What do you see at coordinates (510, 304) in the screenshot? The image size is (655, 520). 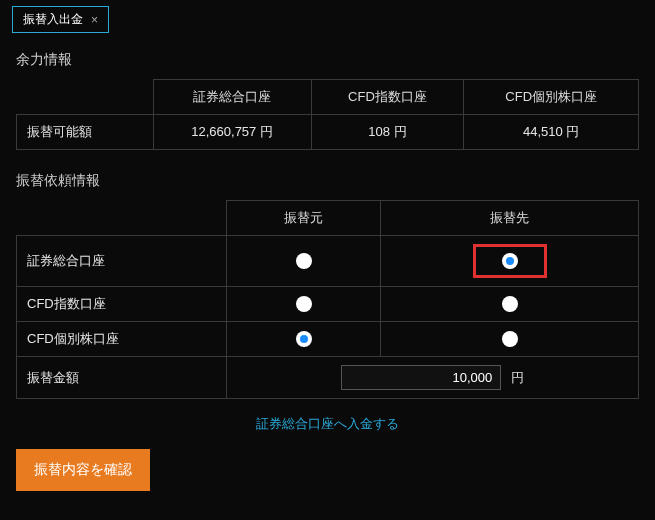 I see `radio-to-cfd-index` at bounding box center [510, 304].